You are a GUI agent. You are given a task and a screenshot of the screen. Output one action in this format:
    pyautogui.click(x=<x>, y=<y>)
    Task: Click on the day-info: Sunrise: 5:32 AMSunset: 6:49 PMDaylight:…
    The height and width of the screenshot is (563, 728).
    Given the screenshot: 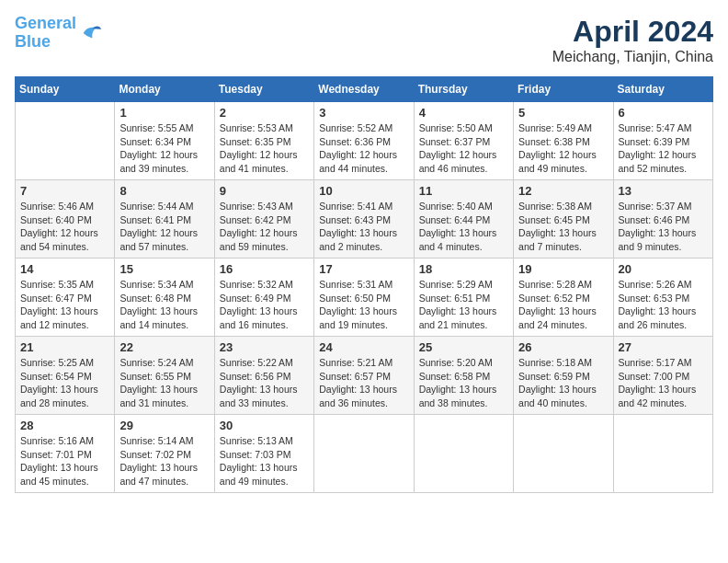 What is the action you would take?
    pyautogui.click(x=265, y=305)
    